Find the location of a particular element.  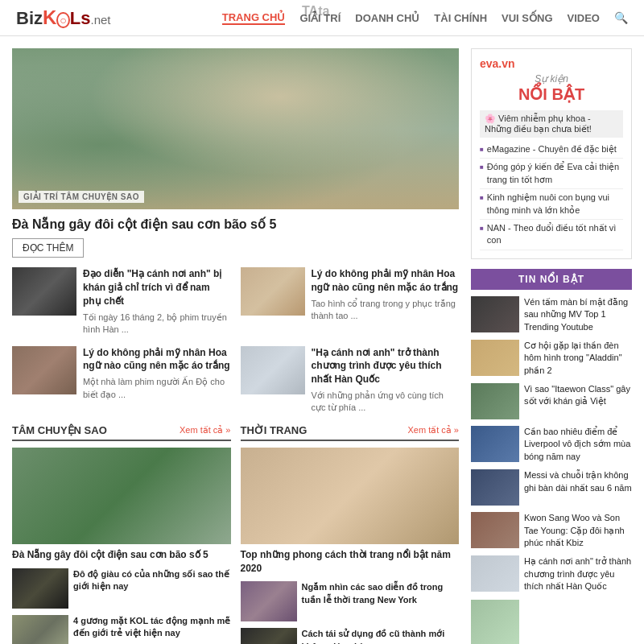

small-article: Cách tái sử dụng đồ cũ thành mới không đ… is located at coordinates (350, 636).